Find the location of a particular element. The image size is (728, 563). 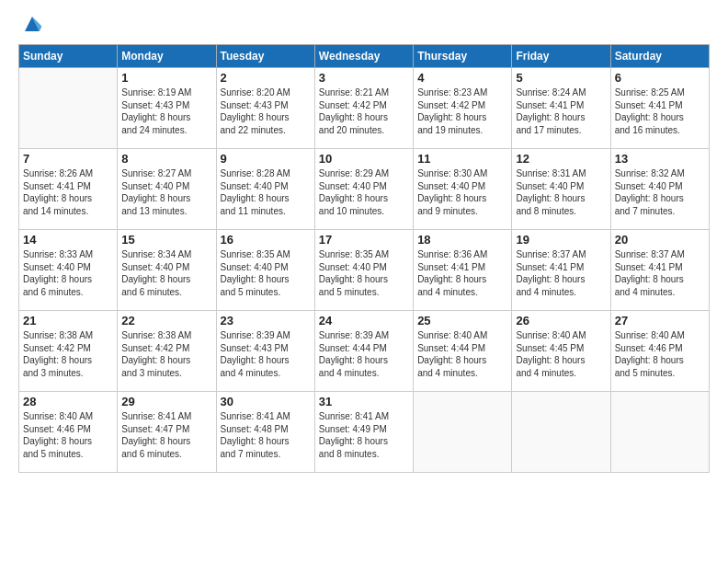

day-number: 22 is located at coordinates (166, 320).